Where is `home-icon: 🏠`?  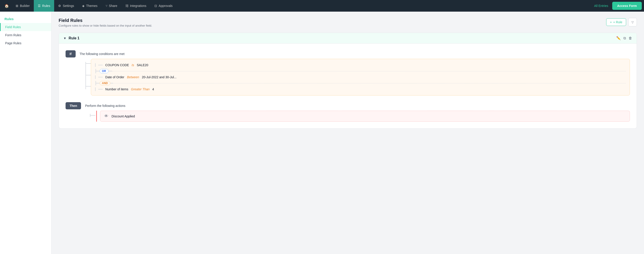
home-icon: 🏠 is located at coordinates (7, 6).